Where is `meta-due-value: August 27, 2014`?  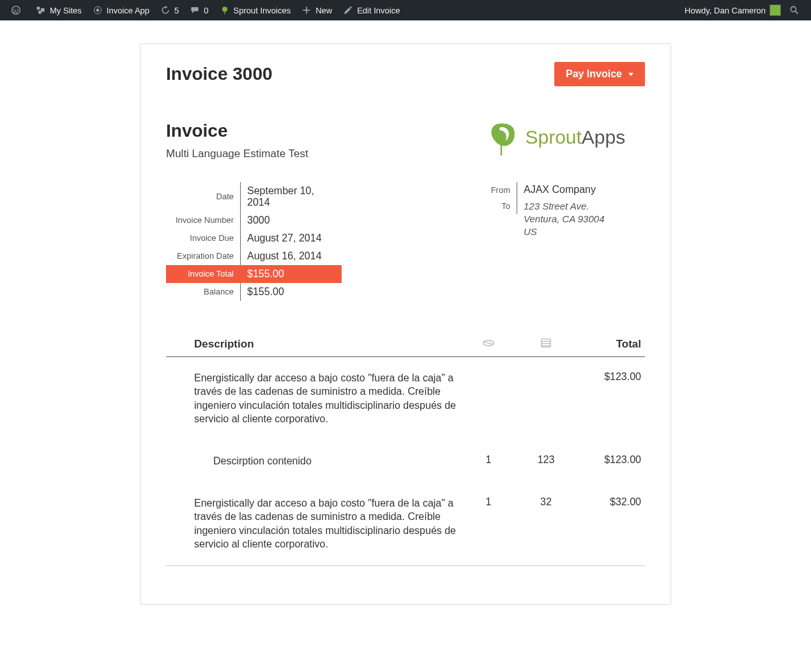 meta-due-value: August 27, 2014 is located at coordinates (291, 238).